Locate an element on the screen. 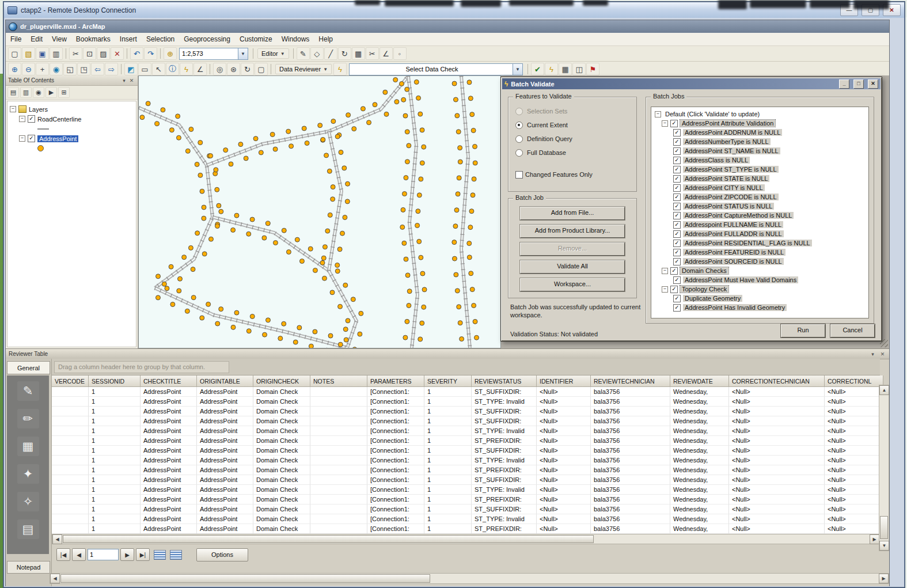  dialog-titlebar: ϟ Batch Validate _ □ ✕ is located at coordinates (691, 84).